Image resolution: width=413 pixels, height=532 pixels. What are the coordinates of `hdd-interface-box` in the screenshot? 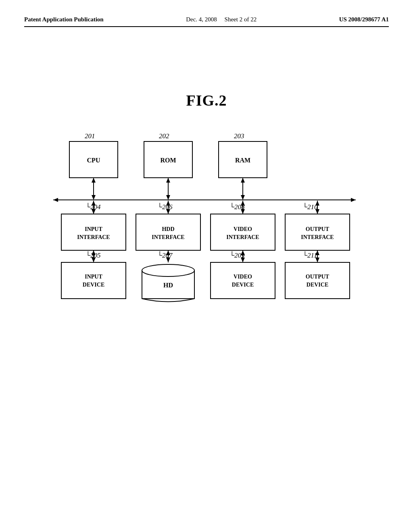 It's located at (168, 232).